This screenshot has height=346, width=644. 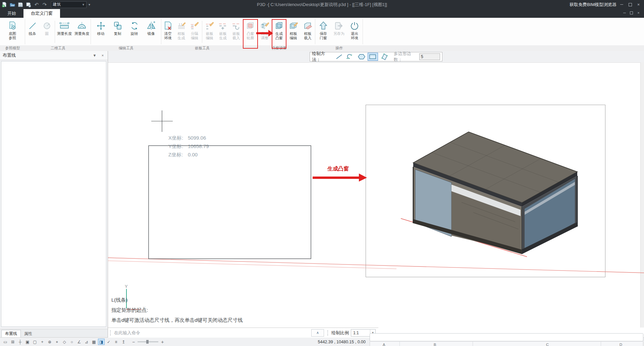 What do you see at coordinates (13, 30) in the screenshot?
I see `ribbon-button-underlay-reference: 底图 参照` at bounding box center [13, 30].